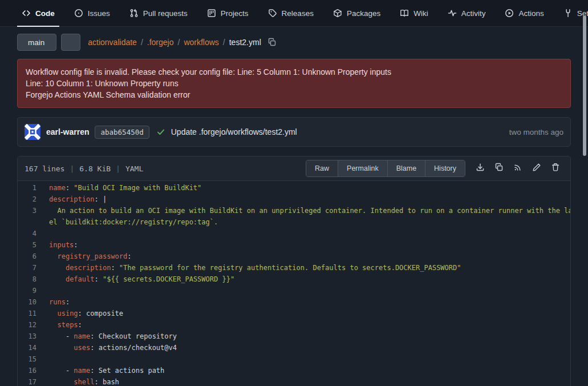 The width and height of the screenshot is (588, 386). What do you see at coordinates (357, 13) in the screenshot?
I see `tab-packages: Packages` at bounding box center [357, 13].